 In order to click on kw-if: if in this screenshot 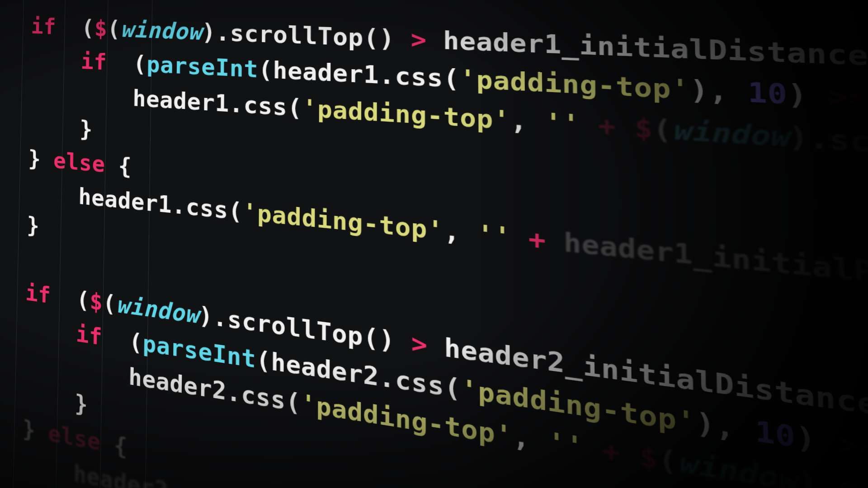, I will do `click(43, 26)`.